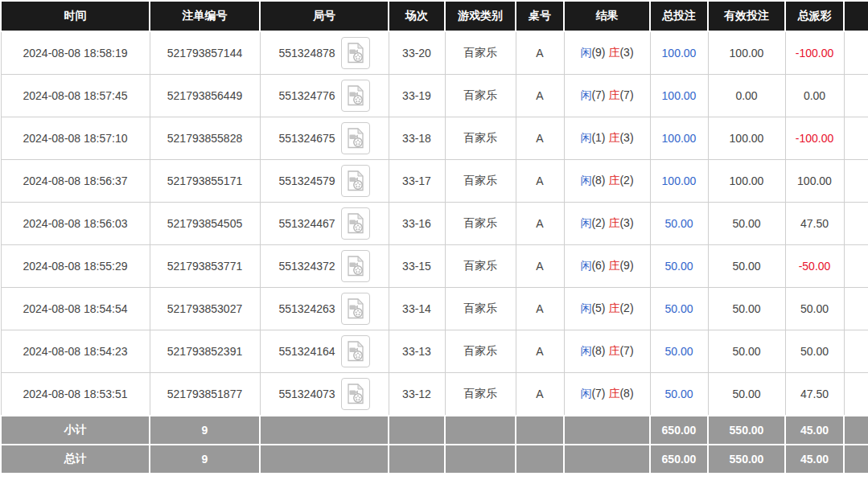  What do you see at coordinates (607, 96) in the screenshot?
I see `result-cell: 闲(7) 庄(7)` at bounding box center [607, 96].